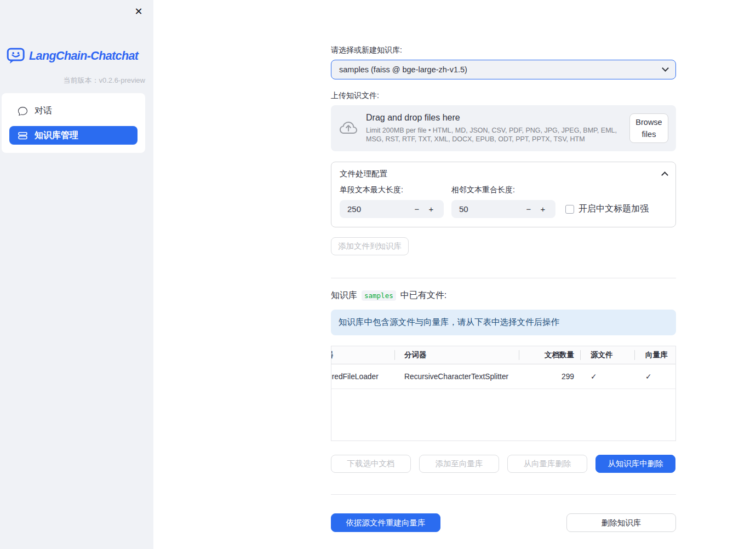 The height and width of the screenshot is (549, 756). What do you see at coordinates (503, 355) in the screenshot?
I see `table-header-row: 器 分词器 文档数量 源文件 向量库` at bounding box center [503, 355].